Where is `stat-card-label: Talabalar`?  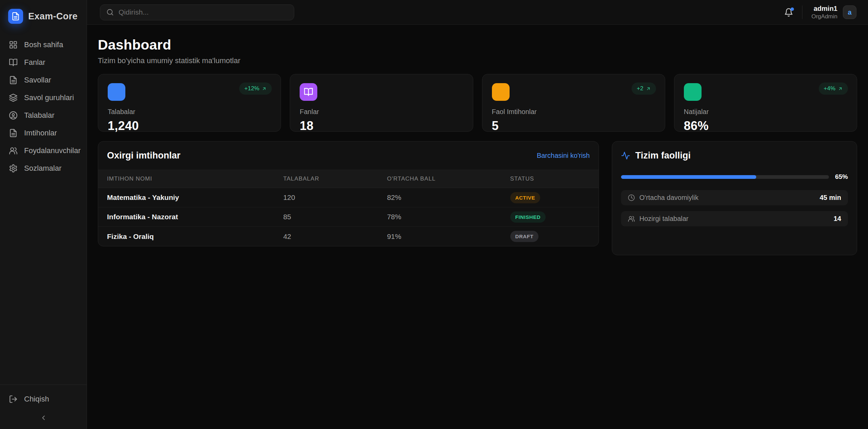 stat-card-label: Talabalar is located at coordinates (190, 112).